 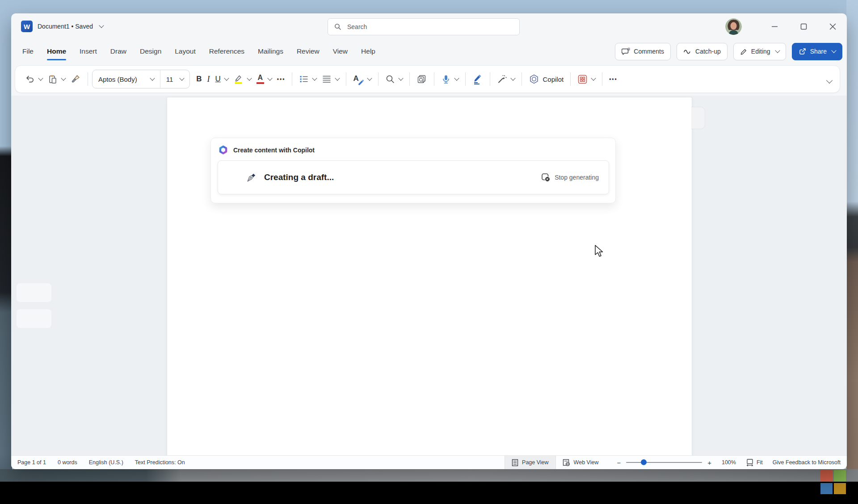 I want to click on zoom-level: 100%, so click(x=729, y=462).